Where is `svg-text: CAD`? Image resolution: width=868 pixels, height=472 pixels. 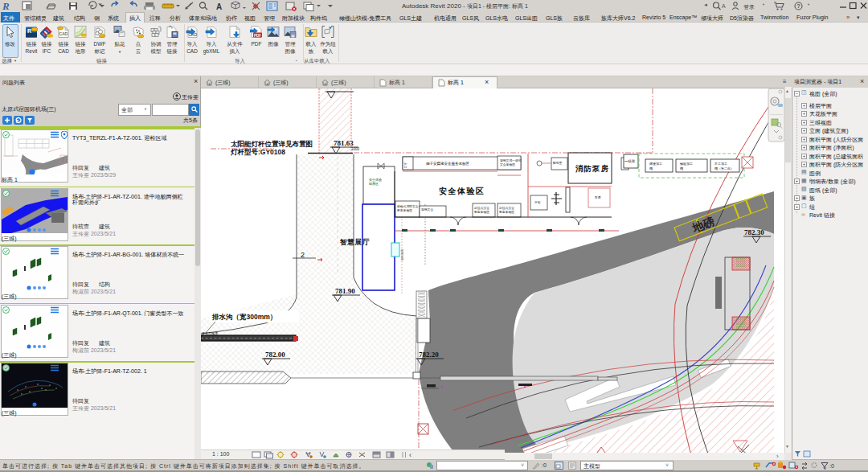
svg-text: CAD is located at coordinates (64, 34).